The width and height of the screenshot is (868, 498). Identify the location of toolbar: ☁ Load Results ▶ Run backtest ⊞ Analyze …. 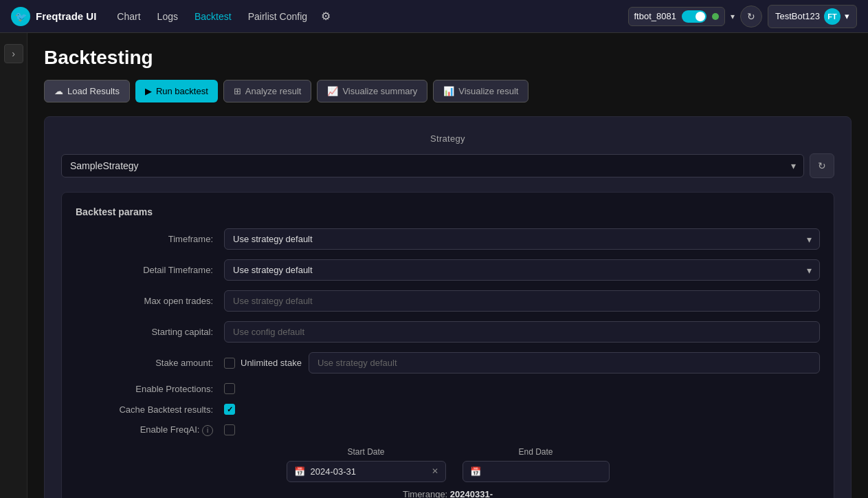
(448, 91).